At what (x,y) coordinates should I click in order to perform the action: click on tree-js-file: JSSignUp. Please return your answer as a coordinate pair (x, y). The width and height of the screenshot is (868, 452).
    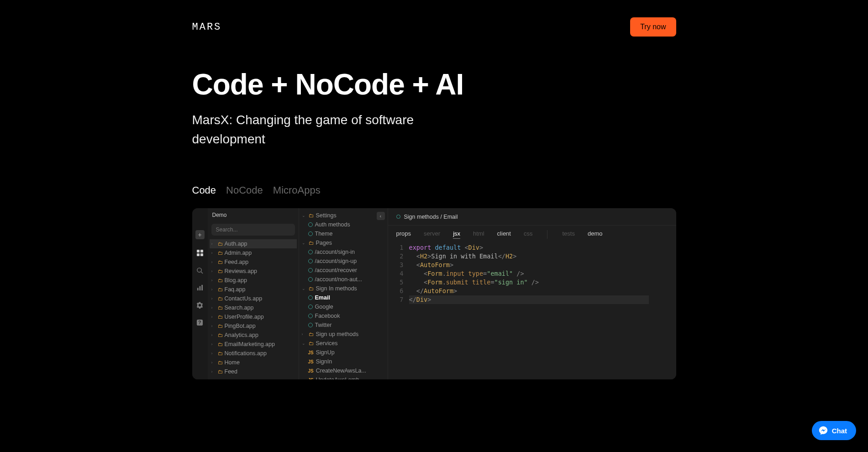
    Looking at the image, I should click on (343, 352).